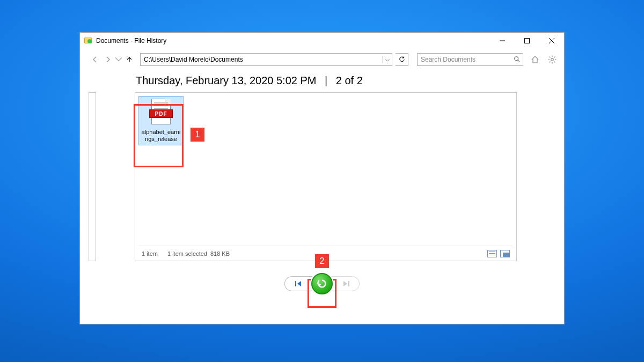 The image size is (644, 362). Describe the element at coordinates (226, 80) in the screenshot. I see `version-datetime: Thursday, February 13, 2020 5:02 PM` at that location.